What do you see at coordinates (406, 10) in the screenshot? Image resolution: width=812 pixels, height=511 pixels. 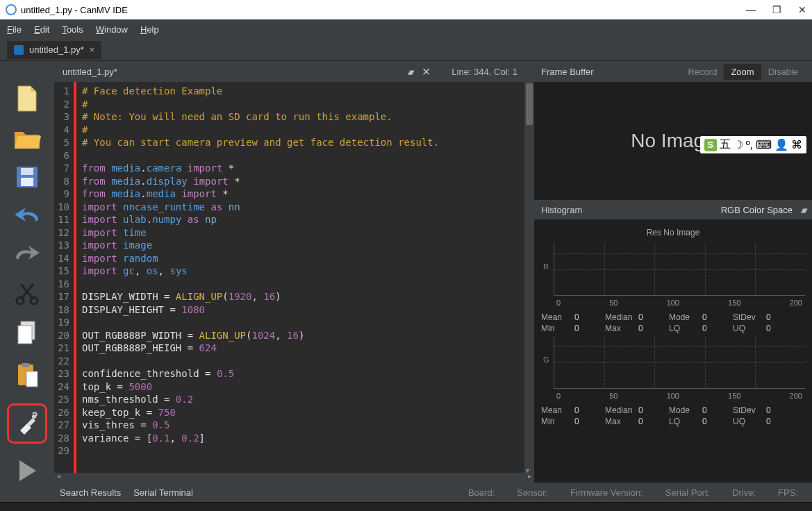 I see `window-titlebar: untitled_1.py - CanMV IDE — ❐ ✕` at bounding box center [406, 10].